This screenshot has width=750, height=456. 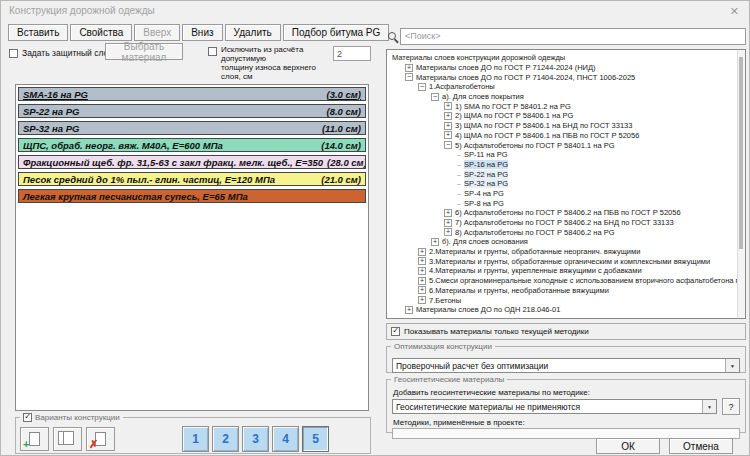 What do you see at coordinates (562, 203) in the screenshot?
I see `tree-item: –SP-8 на PG` at bounding box center [562, 203].